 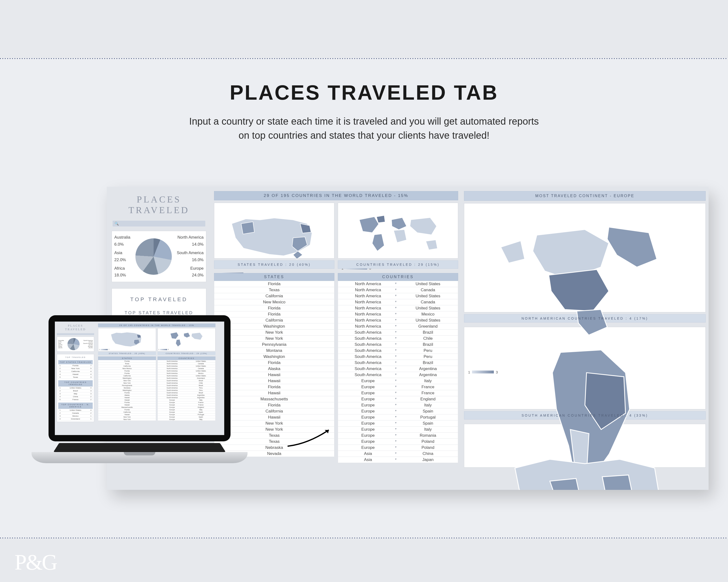 I want to click on mini-state-row: New Mexico, so click(x=127, y=368).